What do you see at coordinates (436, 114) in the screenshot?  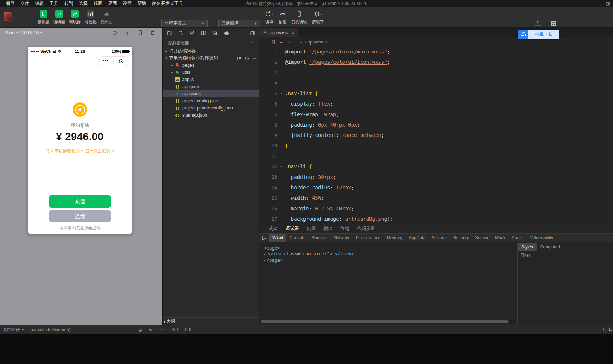 I see `code-line: 7 flex-wrap: wrap;` at bounding box center [436, 114].